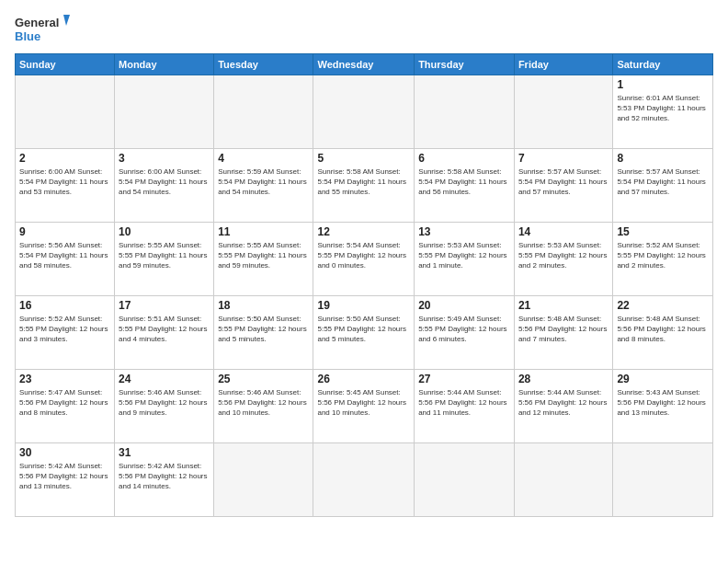 This screenshot has width=728, height=563. What do you see at coordinates (663, 256) in the screenshot?
I see `day-info: Sunrise: 5:52 AM Sunset: 5:55 PM Dayligh…` at bounding box center [663, 256].